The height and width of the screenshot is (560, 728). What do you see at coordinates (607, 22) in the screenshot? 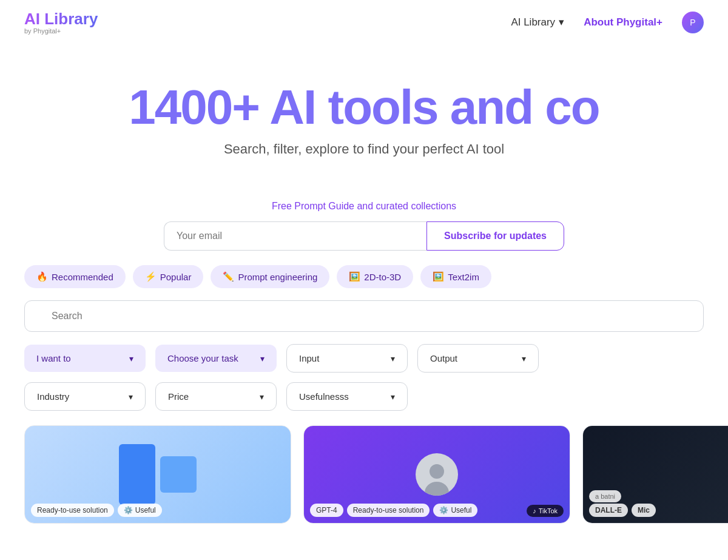
I see `nav: AI Library ▾ About Phygital+ P` at bounding box center [607, 22].